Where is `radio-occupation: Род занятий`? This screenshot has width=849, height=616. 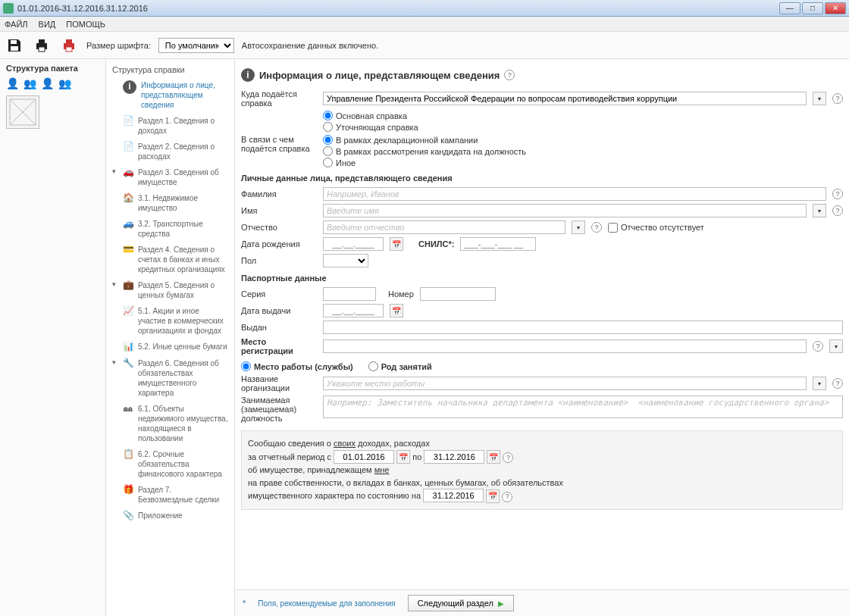 radio-occupation: Род занятий is located at coordinates (400, 367).